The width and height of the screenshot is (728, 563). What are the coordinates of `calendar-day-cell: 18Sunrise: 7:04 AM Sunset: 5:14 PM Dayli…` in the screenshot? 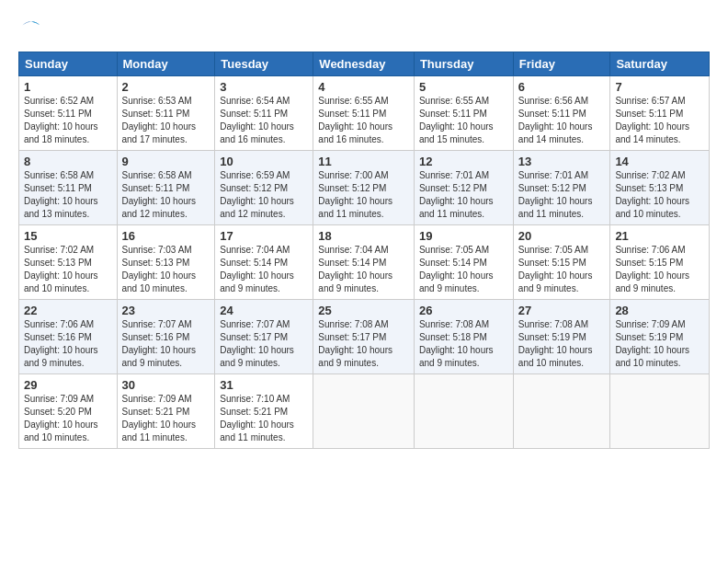 It's located at (364, 263).